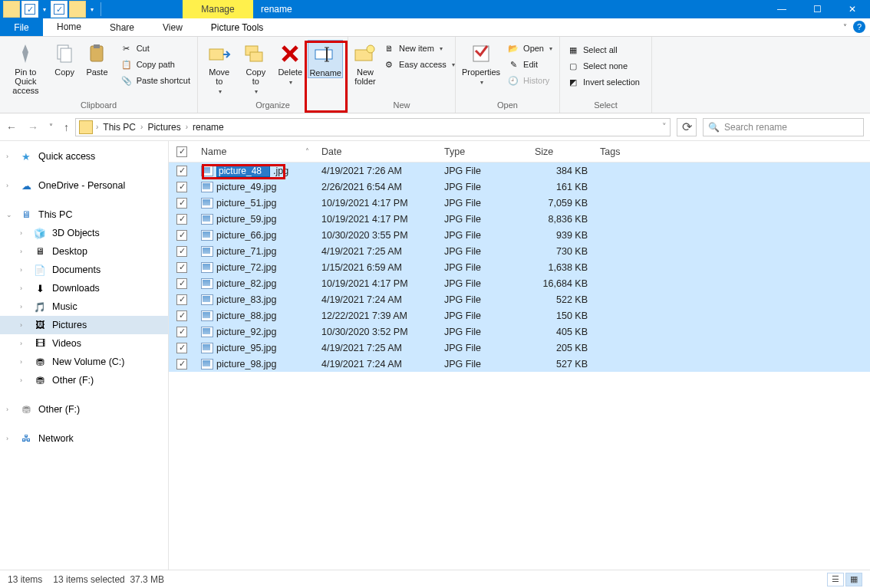 The image size is (870, 588). Describe the element at coordinates (481, 64) in the screenshot. I see `properties-button: Properties▾` at that location.